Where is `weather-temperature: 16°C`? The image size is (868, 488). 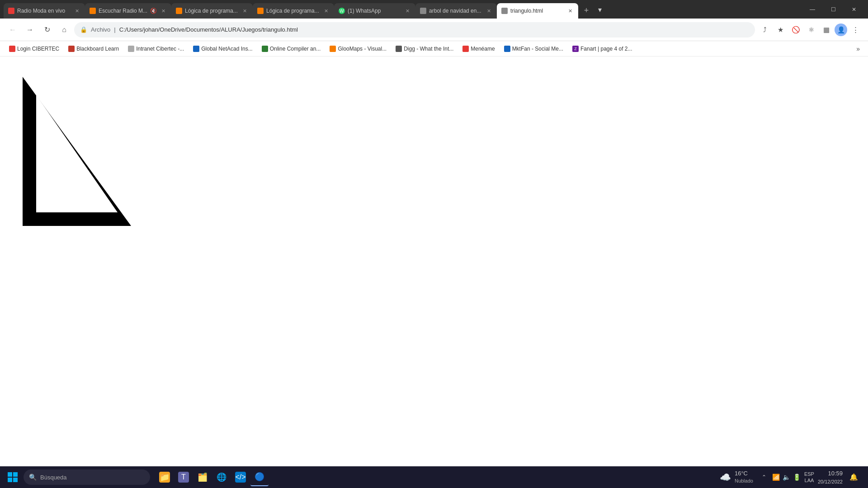
weather-temperature: 16°C is located at coordinates (744, 474).